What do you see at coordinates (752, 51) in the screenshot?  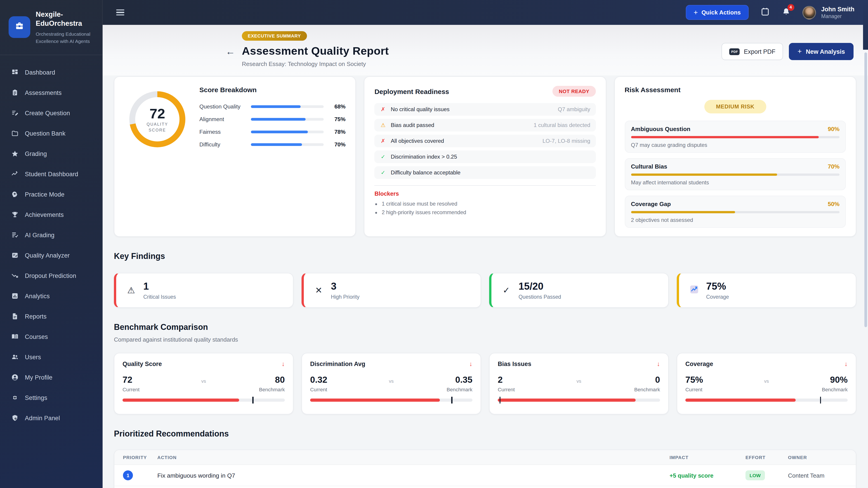 I see `export-pdf-button: PDF Export PDF` at bounding box center [752, 51].